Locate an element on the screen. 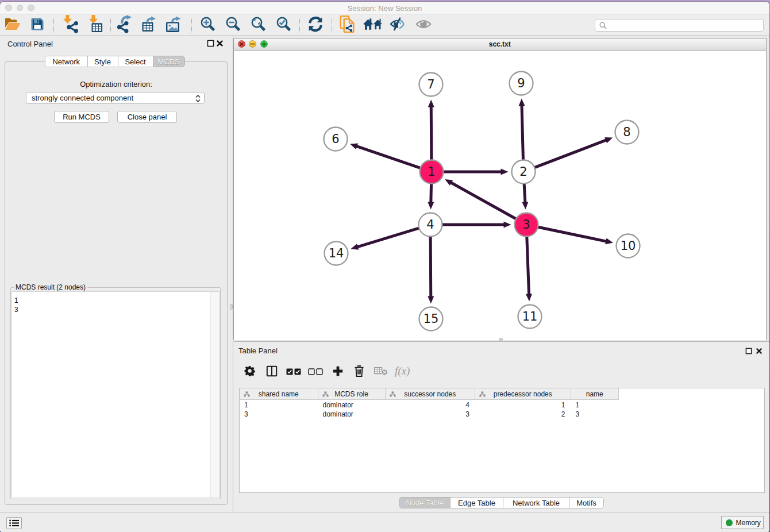 The height and width of the screenshot is (532, 770). graph-node-6: 6 is located at coordinates (336, 139).